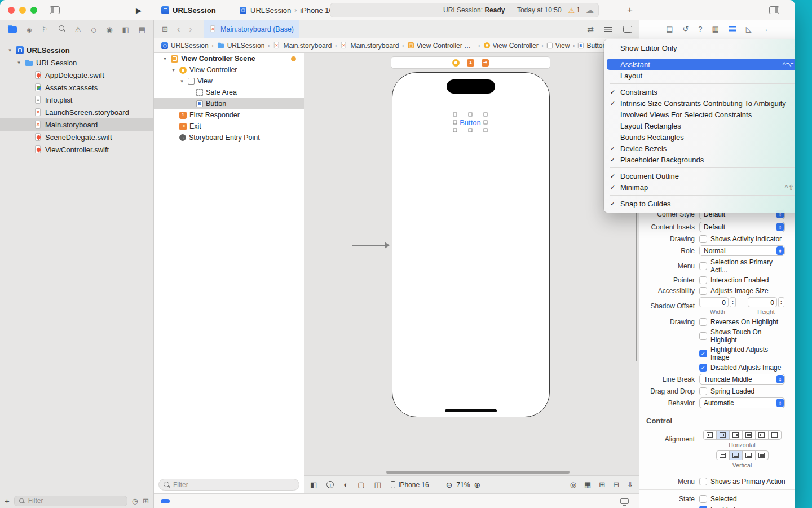 The image size is (812, 508). I want to click on horizontal-scrollbar, so click(478, 472).